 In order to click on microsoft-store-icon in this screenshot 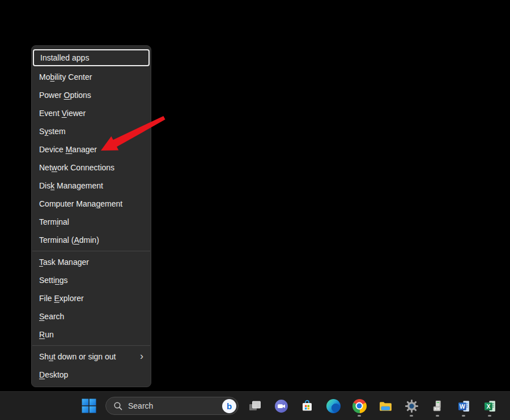, I will do `click(307, 406)`.